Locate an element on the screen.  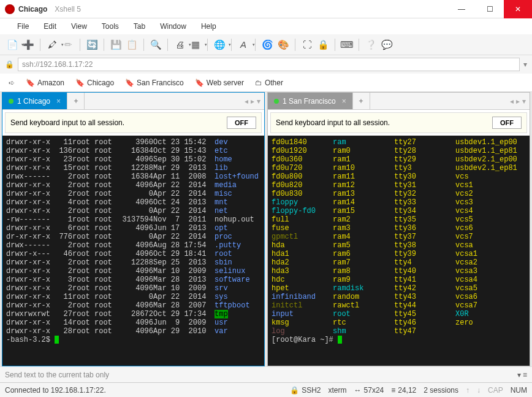
command-placeholder: Send text to the current tab only is located at coordinates (57, 375).